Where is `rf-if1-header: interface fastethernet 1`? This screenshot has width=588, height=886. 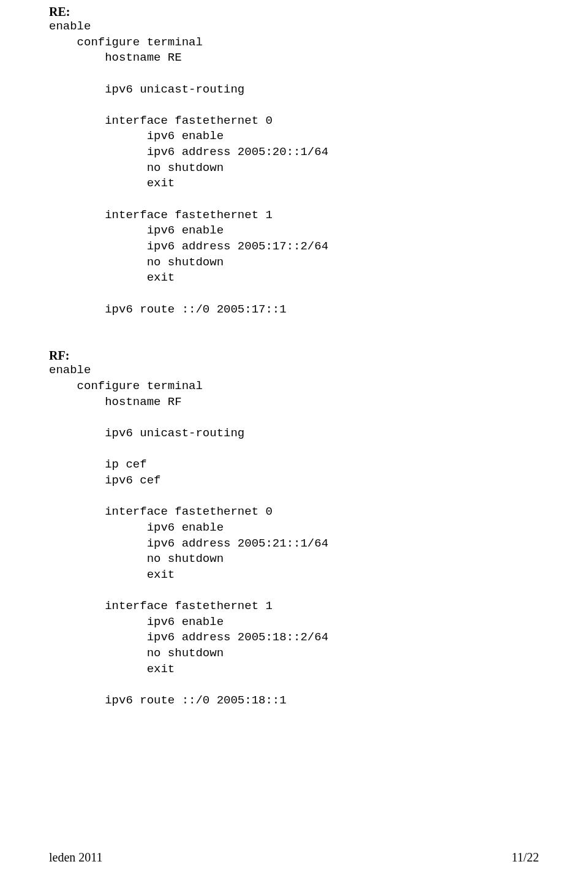
rf-if1-header: interface fastethernet 1 is located at coordinates (294, 607).